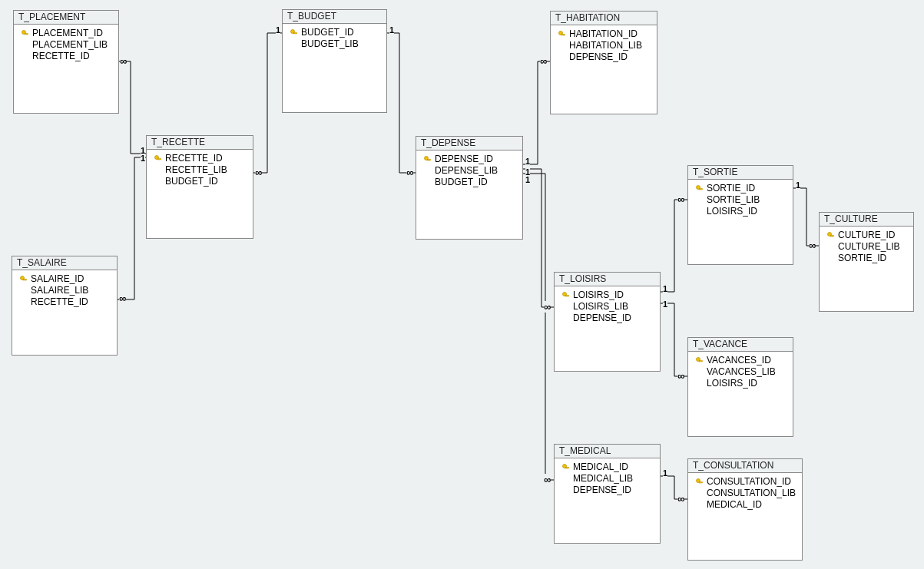 The width and height of the screenshot is (924, 569). What do you see at coordinates (335, 45) in the screenshot?
I see `field-row: BUDGET_LIB` at bounding box center [335, 45].